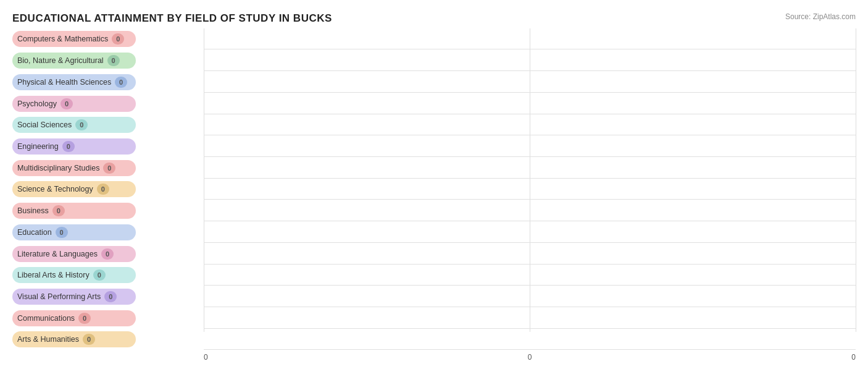 The width and height of the screenshot is (868, 390). I want to click on value-badge-9: 0, so click(62, 232).